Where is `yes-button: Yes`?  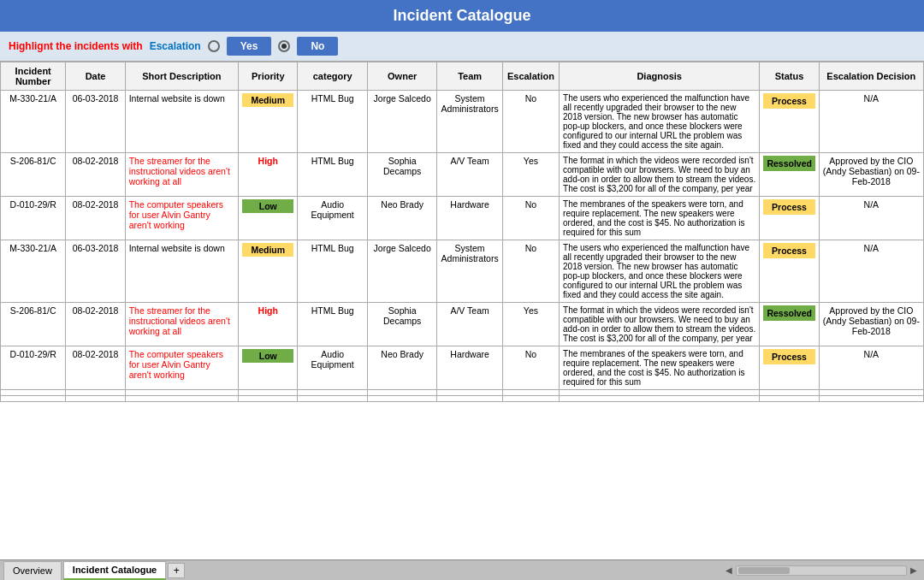 yes-button: Yes is located at coordinates (250, 46).